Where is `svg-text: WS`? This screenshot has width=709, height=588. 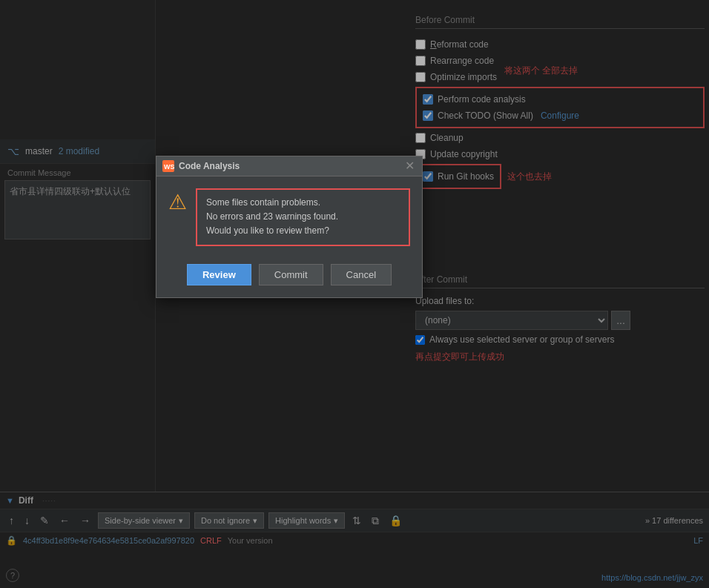
svg-text: WS is located at coordinates (169, 167).